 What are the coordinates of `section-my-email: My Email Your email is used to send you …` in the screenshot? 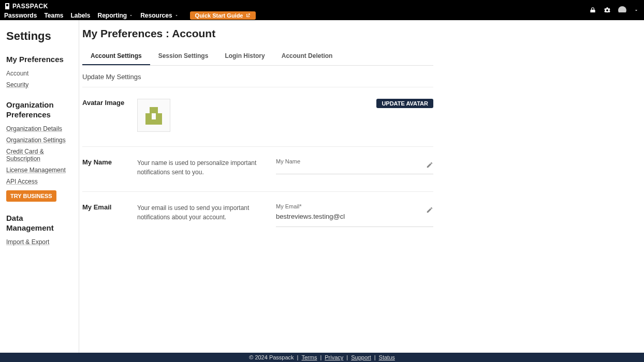 It's located at (258, 217).